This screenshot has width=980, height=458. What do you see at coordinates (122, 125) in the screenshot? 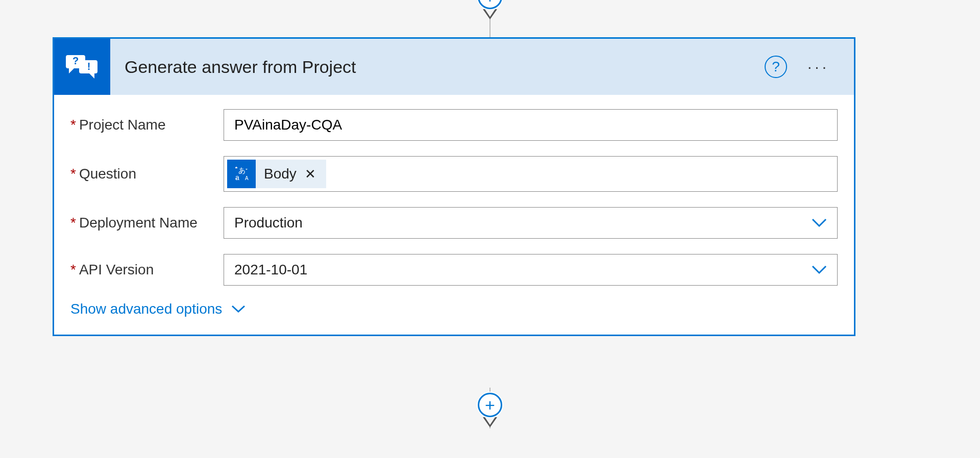
I see `label-text: Project Name` at bounding box center [122, 125].